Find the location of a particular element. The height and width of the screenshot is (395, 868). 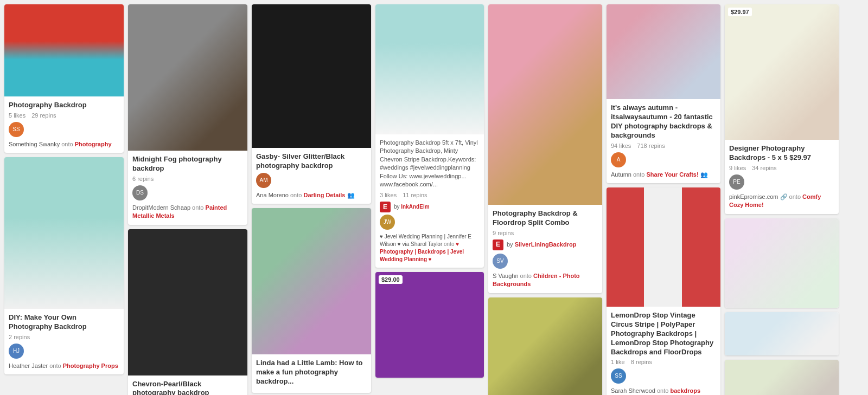

pin-info: Photography Backdrop 5 likes 29 repins S… is located at coordinates (64, 125).